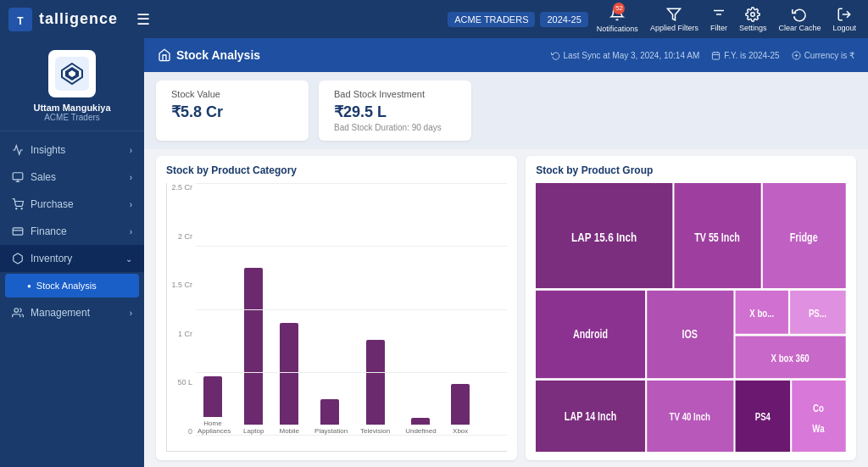  What do you see at coordinates (799, 28) in the screenshot?
I see `clear-cache-label: Clear Cache` at bounding box center [799, 28].